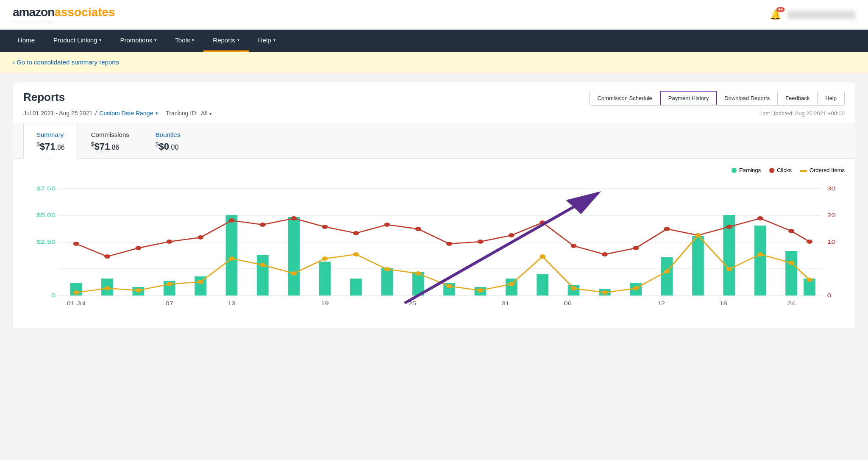 This screenshot has height=460, width=868. What do you see at coordinates (831, 215) in the screenshot?
I see `svg-text: 20` at bounding box center [831, 215].